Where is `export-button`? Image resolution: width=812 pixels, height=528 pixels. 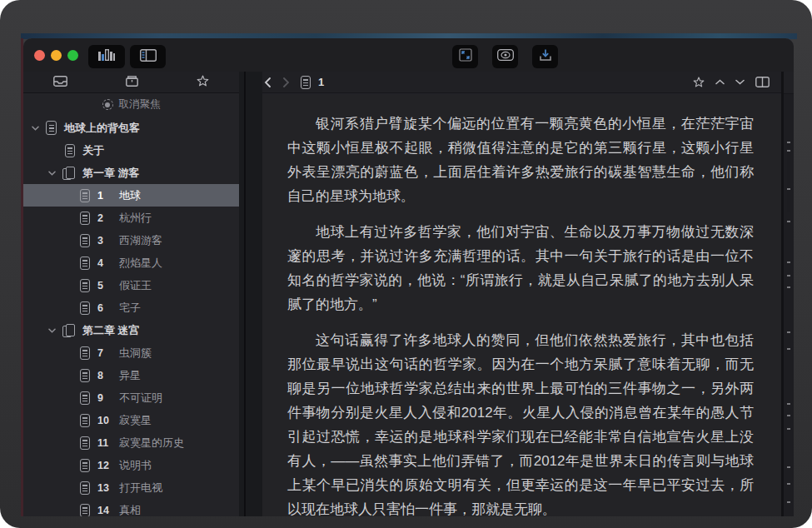 export-button is located at coordinates (545, 57).